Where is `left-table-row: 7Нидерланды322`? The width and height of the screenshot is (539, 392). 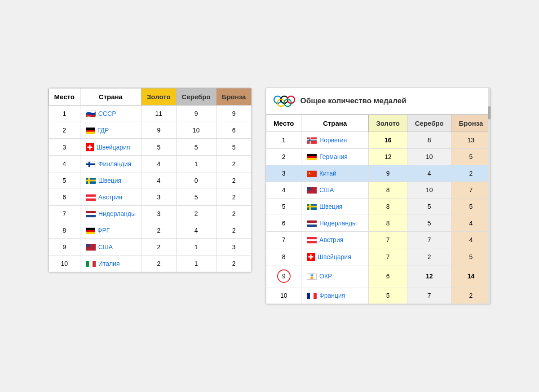
left-table-row: 7Нидерланды322 is located at coordinates (150, 214).